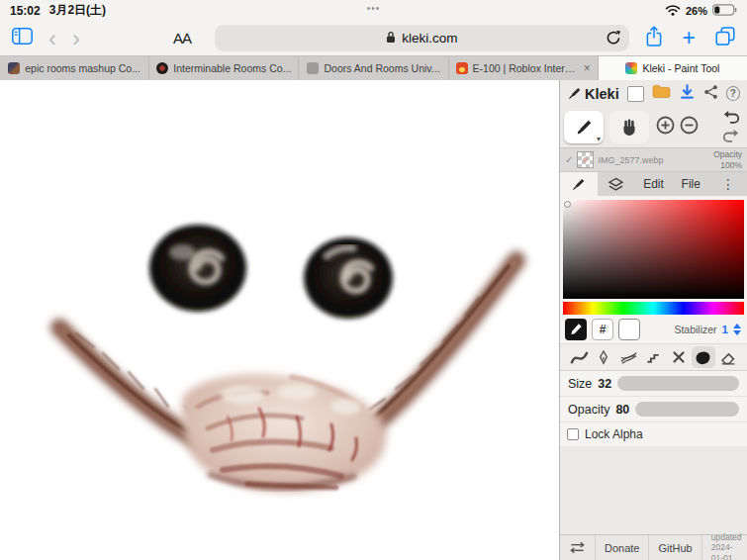 This screenshot has height=560, width=747. I want to click on brush-pixel-icon, so click(653, 357).